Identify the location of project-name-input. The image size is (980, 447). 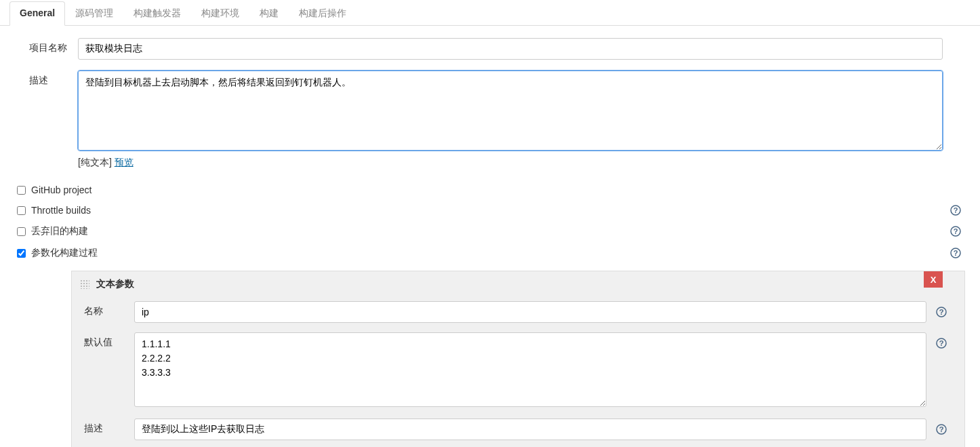
(510, 49).